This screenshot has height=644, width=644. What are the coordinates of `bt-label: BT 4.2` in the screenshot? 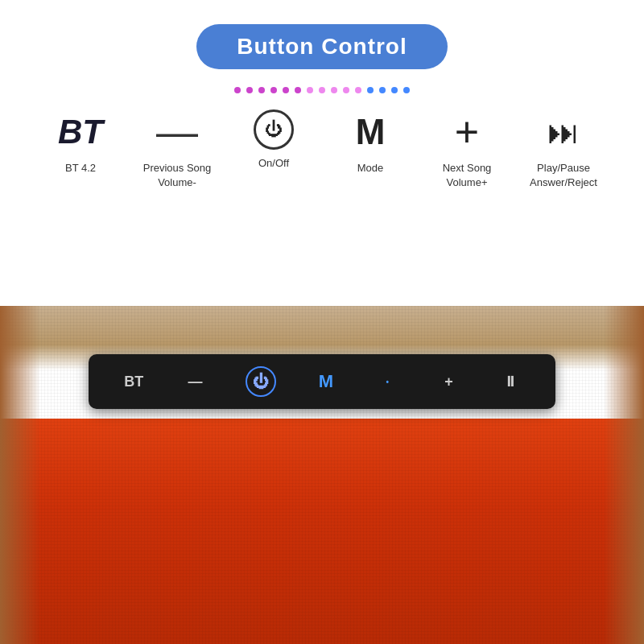 It's located at (80, 168).